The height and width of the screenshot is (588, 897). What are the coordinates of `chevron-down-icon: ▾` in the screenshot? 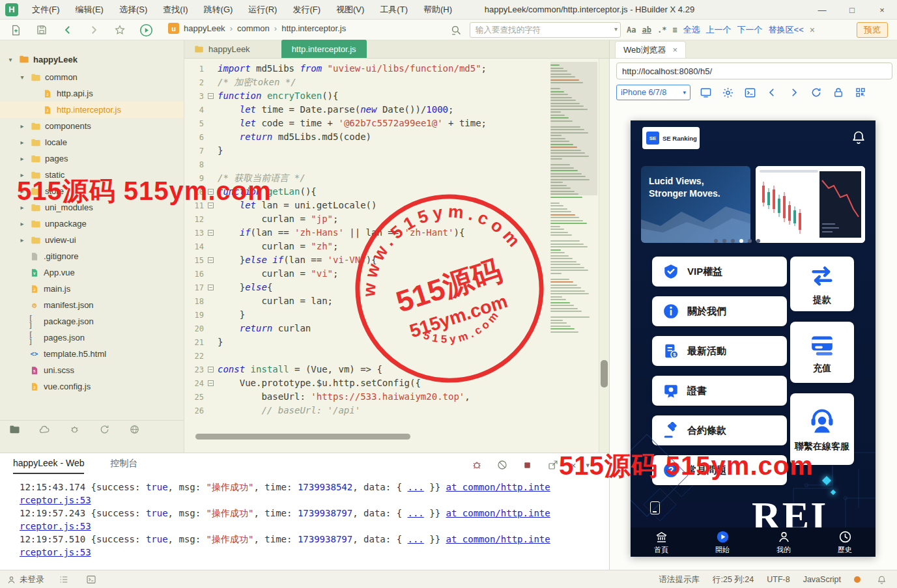 It's located at (10, 60).